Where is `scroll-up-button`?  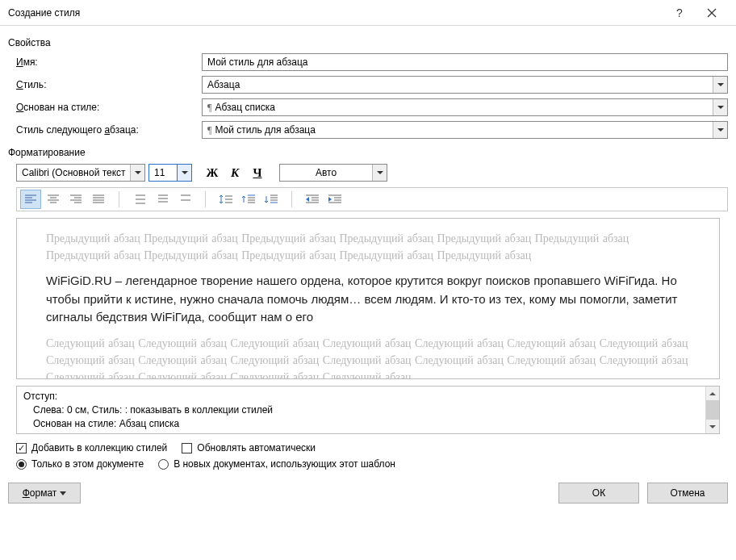
scroll-up-button is located at coordinates (713, 394).